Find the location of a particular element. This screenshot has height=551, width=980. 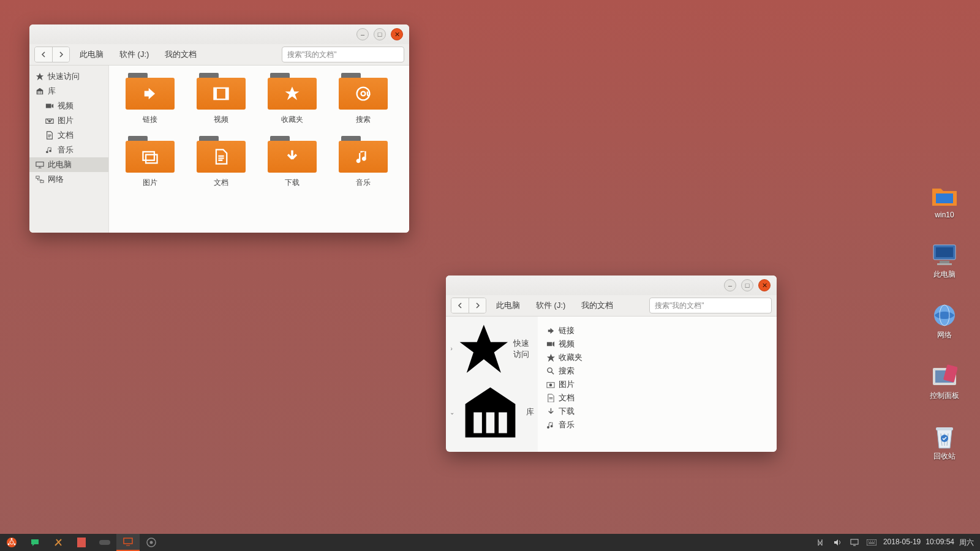

list-item: 链接 is located at coordinates (657, 331).